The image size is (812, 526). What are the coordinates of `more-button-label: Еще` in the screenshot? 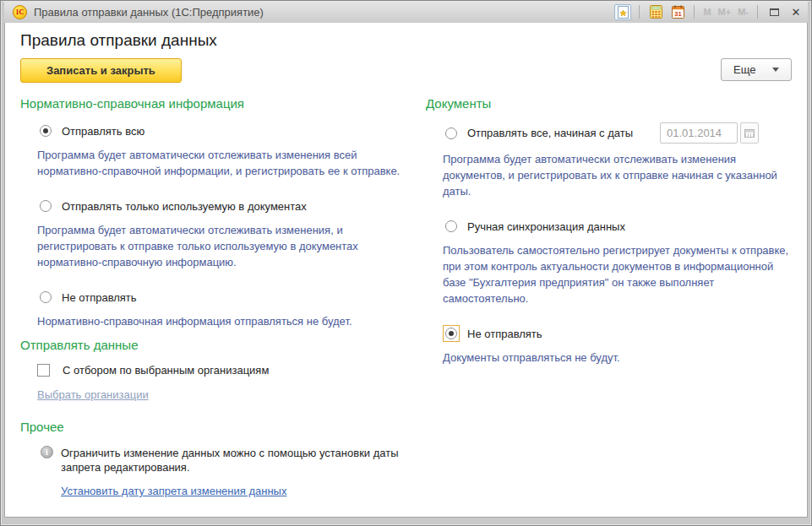 It's located at (744, 69).